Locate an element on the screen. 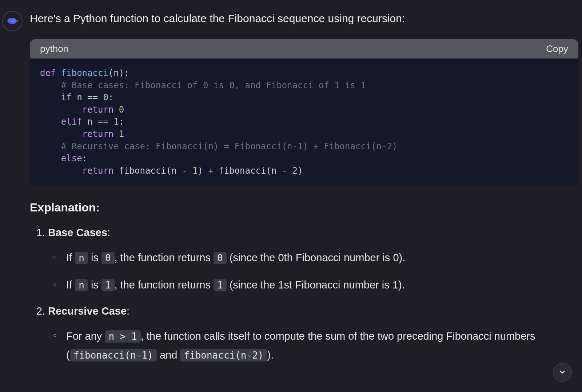 The image size is (582, 392). keyword-else: else is located at coordinates (72, 158).